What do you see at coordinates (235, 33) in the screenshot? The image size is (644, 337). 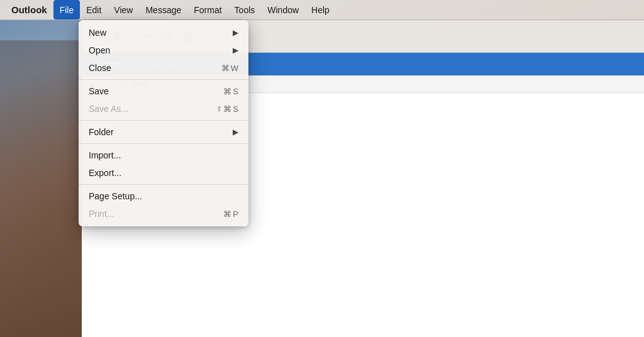 I see `new-arrow: ▶` at bounding box center [235, 33].